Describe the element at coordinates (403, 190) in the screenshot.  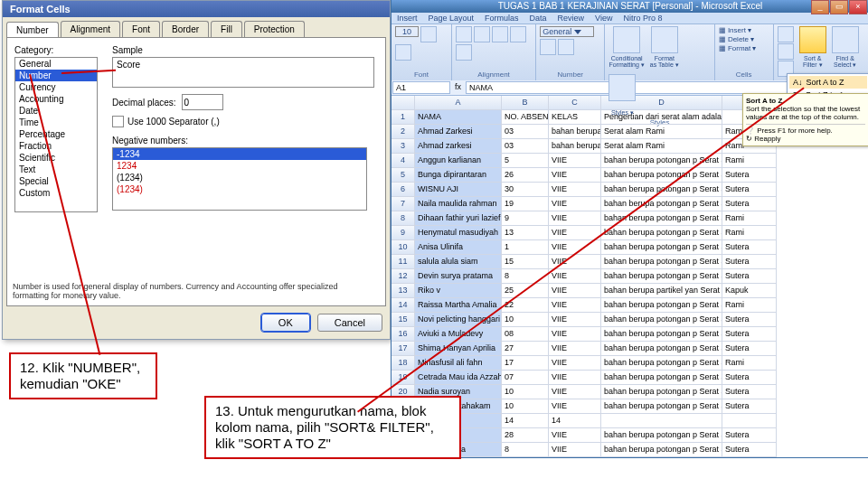
I see `cell: 6` at that location.